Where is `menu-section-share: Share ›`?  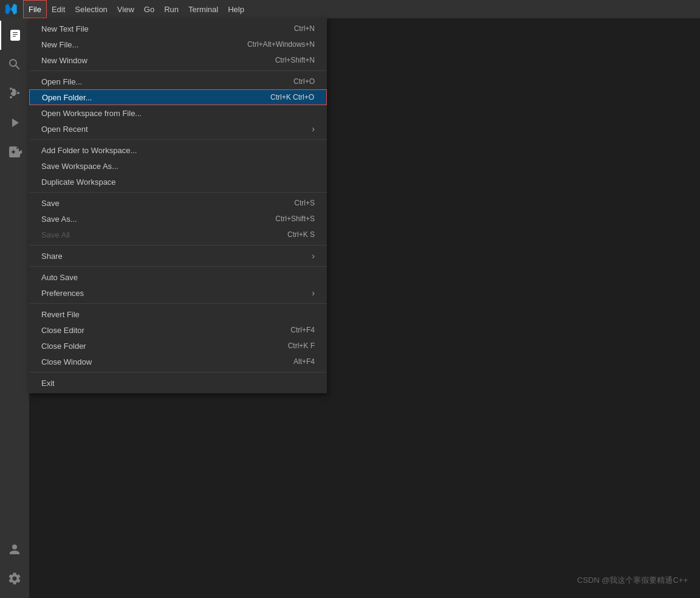
menu-section-share: Share › is located at coordinates (178, 256).